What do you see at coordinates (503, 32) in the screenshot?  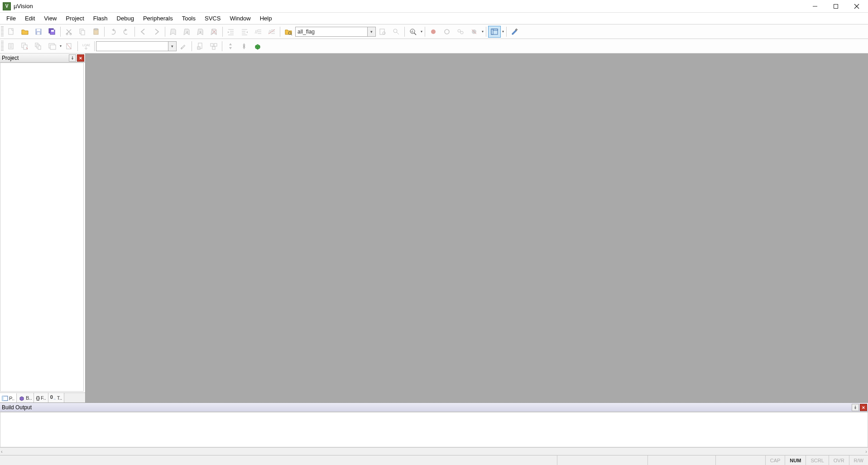 I see `window-layout-dropdown: ▾` at bounding box center [503, 32].